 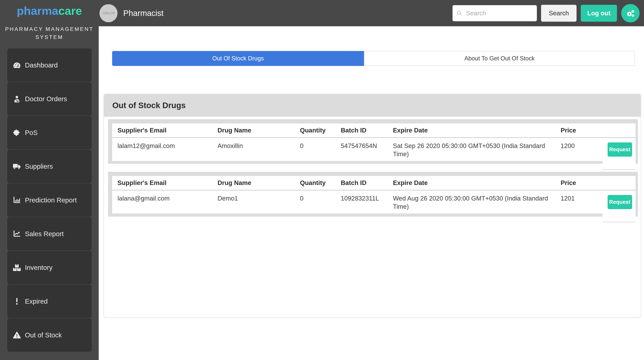 I want to click on table-panel-1: Supplier's Email Drug Name Quantity Batc…, so click(x=373, y=142).